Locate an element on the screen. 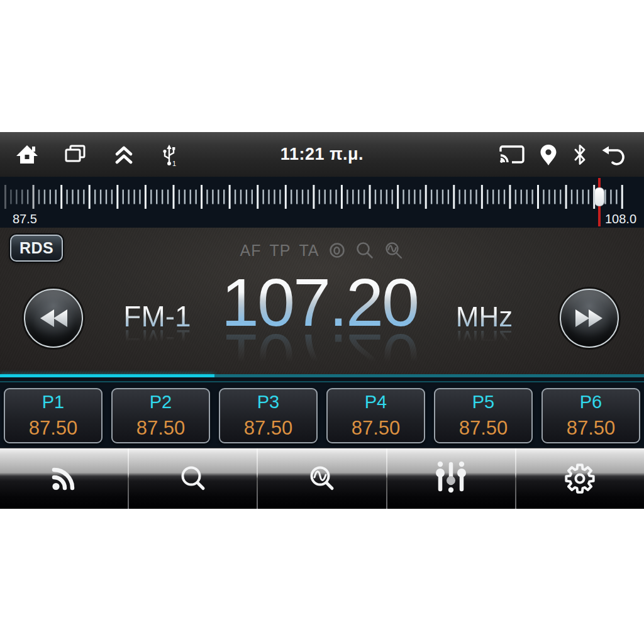 The width and height of the screenshot is (644, 644). bottom-toolbar is located at coordinates (322, 478).